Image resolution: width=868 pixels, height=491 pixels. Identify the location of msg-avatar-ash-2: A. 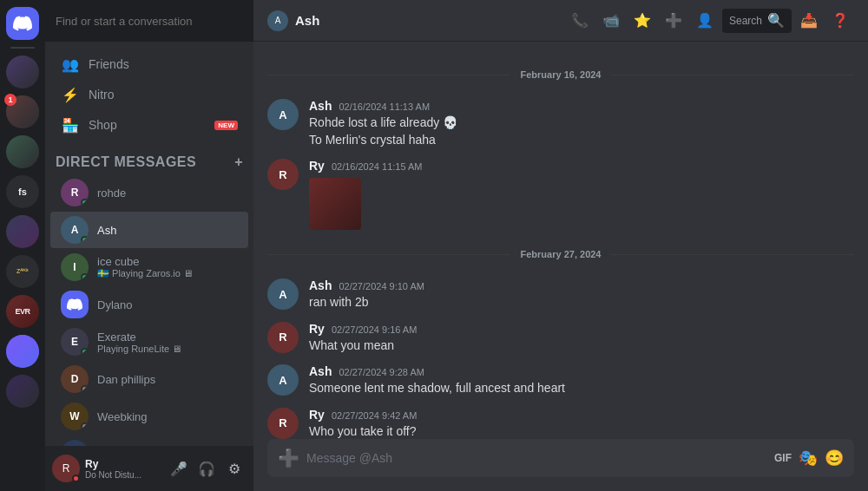
(283, 294).